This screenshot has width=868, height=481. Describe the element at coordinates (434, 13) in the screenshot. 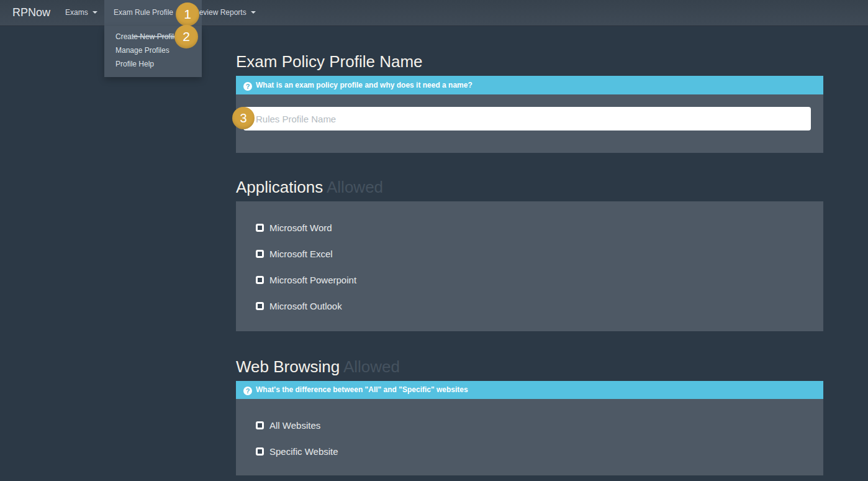

I see `top-navbar: RPNow Exams Exam Rule Profile Review Rep…` at that location.